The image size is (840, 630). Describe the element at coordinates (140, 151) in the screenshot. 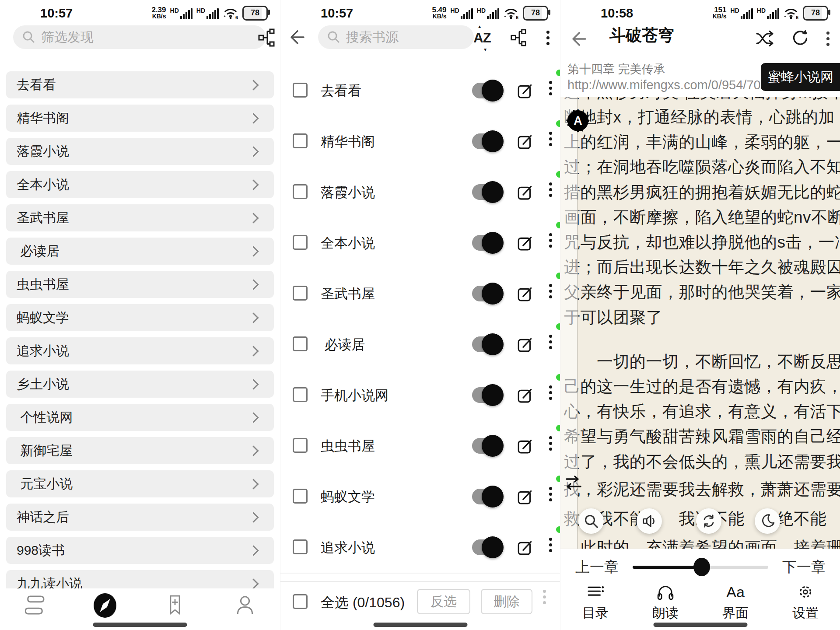

I see `source-group-item: 落霞小说` at that location.